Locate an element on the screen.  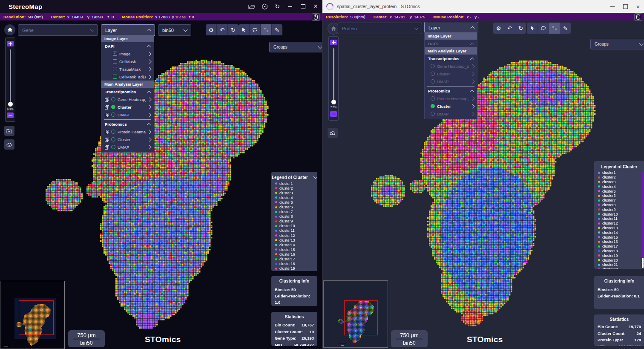
layer-item: CellMask is located at coordinates (128, 61).